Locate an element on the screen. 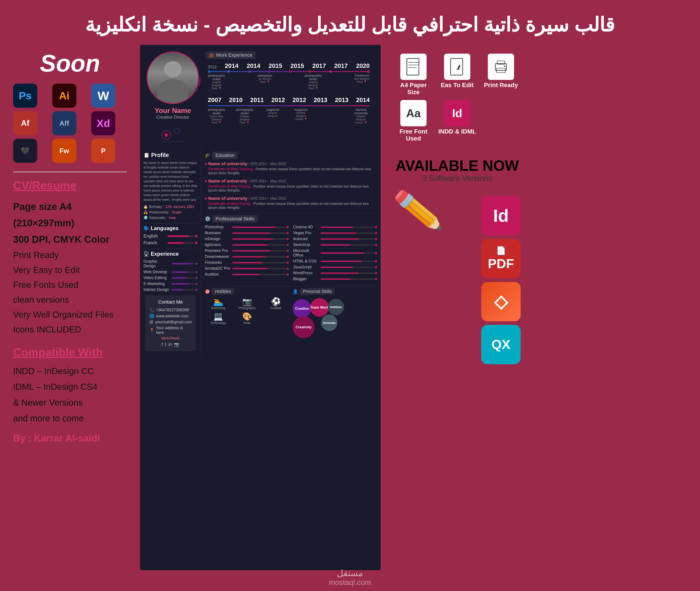 The height and width of the screenshot is (591, 700). birthday-label: Birthday : is located at coordinates (157, 207).